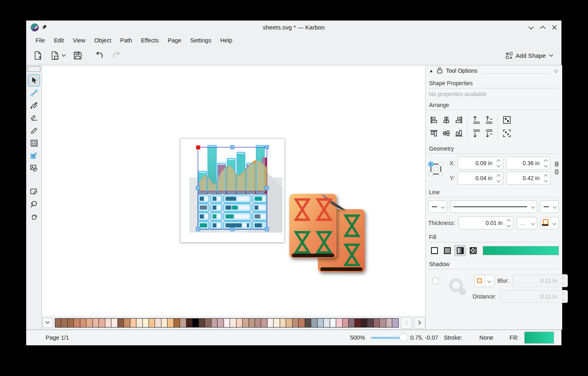 This screenshot has height=376, width=588. What do you see at coordinates (174, 40) in the screenshot?
I see `menu-page: Page` at bounding box center [174, 40].